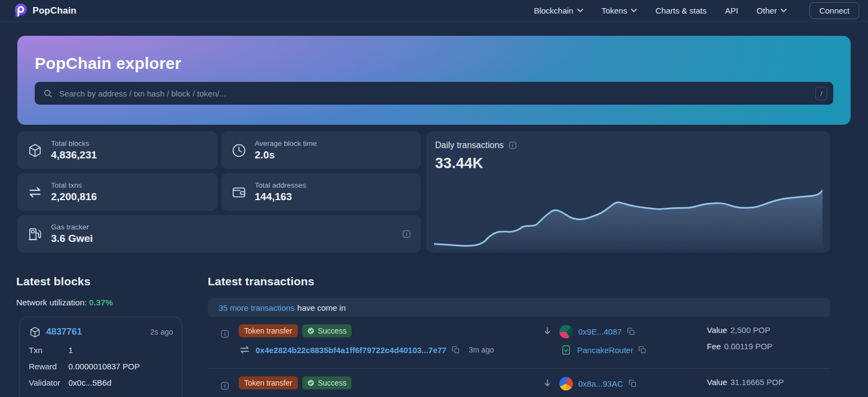  What do you see at coordinates (469, 145) in the screenshot?
I see `chart-title: Daily transactions` at bounding box center [469, 145].